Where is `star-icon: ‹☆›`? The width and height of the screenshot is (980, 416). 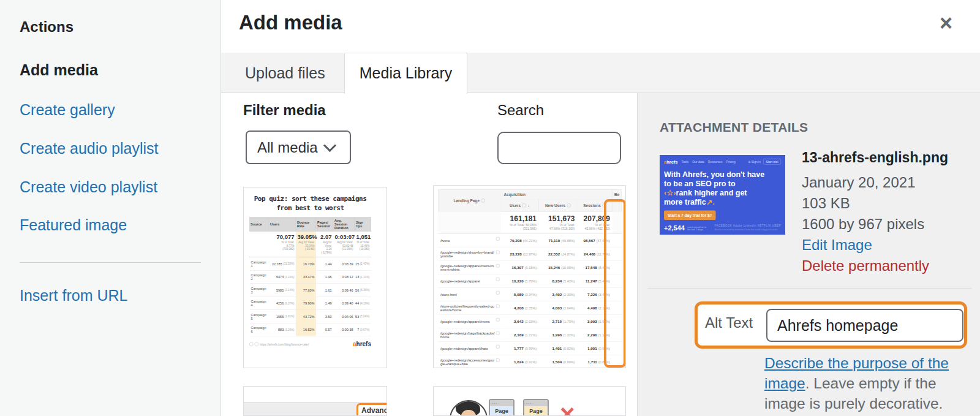 star-icon: ‹☆› is located at coordinates (670, 192).